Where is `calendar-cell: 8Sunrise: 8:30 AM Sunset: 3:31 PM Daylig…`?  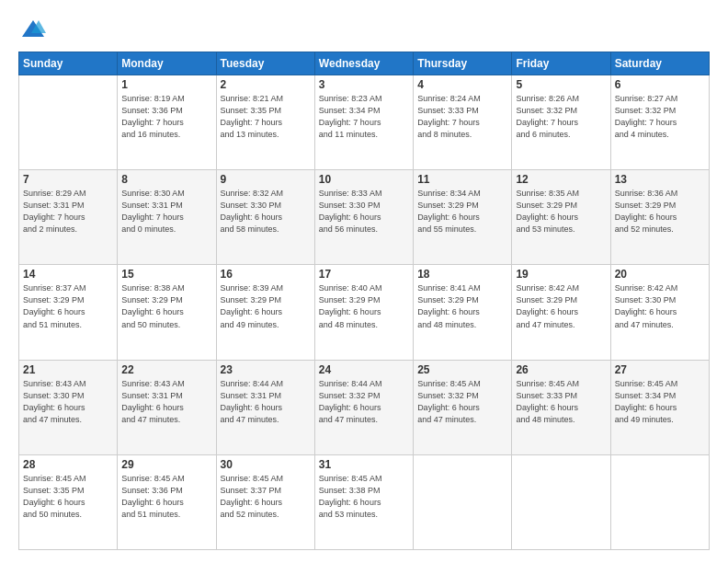 calendar-cell: 8Sunrise: 8:30 AM Sunset: 3:31 PM Daylig… is located at coordinates (167, 217).